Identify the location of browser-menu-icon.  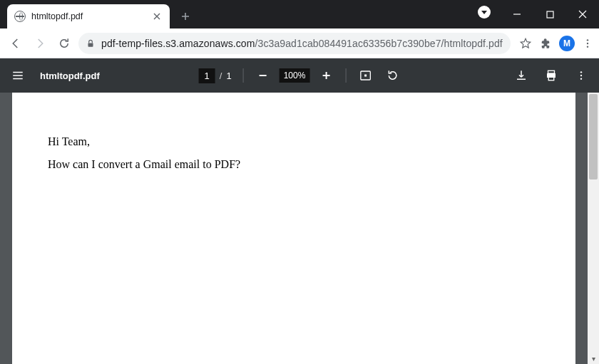
(588, 43).